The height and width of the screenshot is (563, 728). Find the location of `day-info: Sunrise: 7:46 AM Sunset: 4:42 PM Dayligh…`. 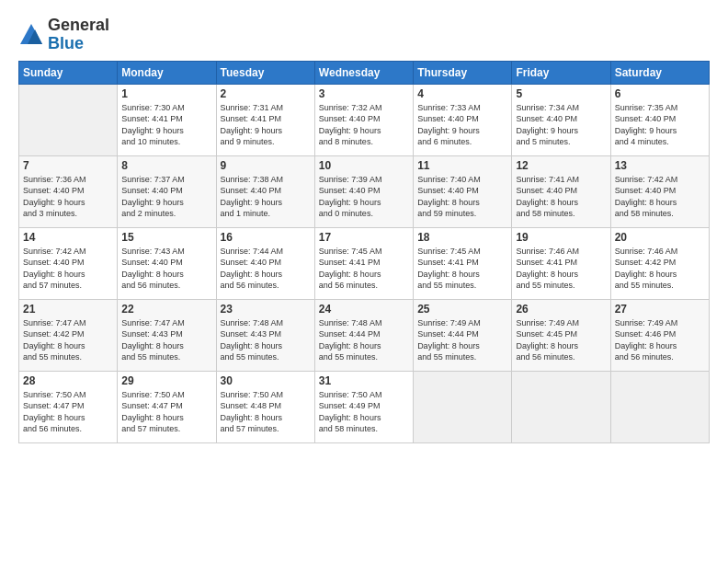

day-info: Sunrise: 7:46 AM Sunset: 4:42 PM Dayligh… is located at coordinates (660, 269).